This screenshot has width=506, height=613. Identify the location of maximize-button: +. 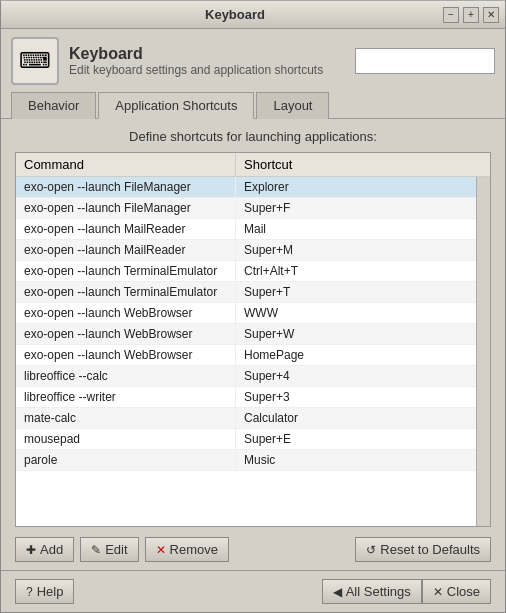
(471, 15).